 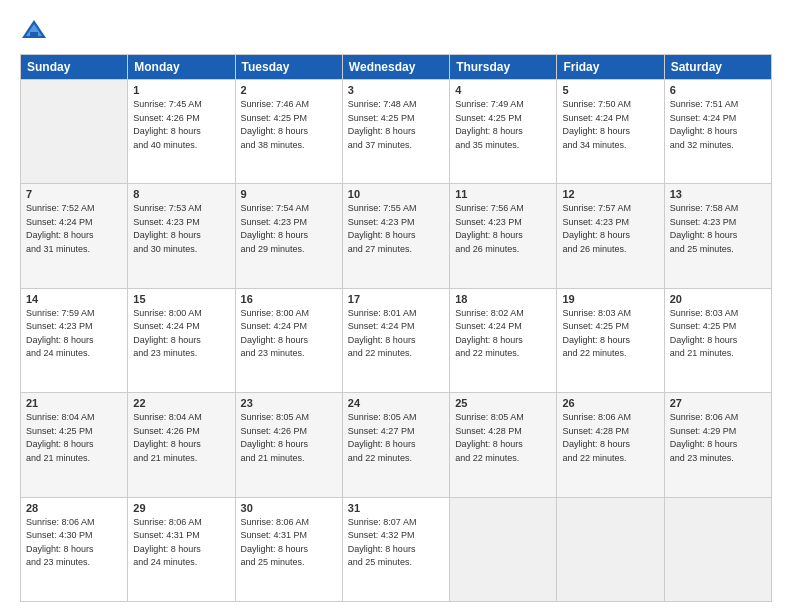 I want to click on day-number: 26, so click(x=610, y=403).